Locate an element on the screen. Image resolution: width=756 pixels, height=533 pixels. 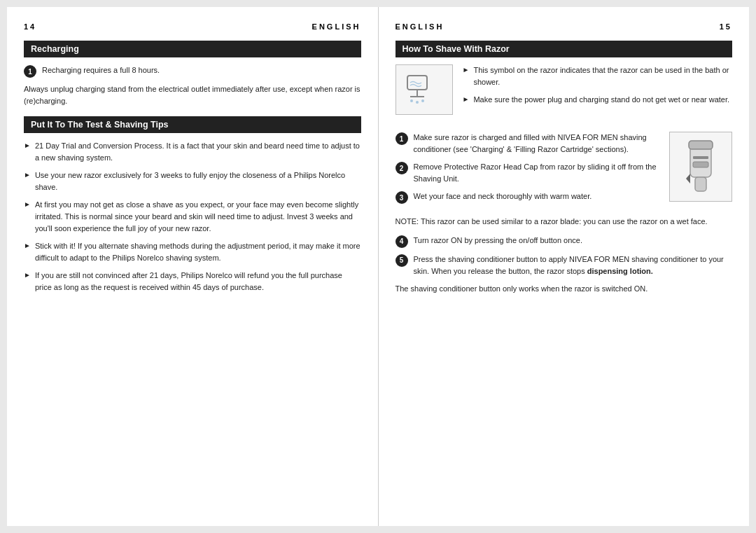
how-to-shave-header: How To Shave With Razor is located at coordinates (564, 49).